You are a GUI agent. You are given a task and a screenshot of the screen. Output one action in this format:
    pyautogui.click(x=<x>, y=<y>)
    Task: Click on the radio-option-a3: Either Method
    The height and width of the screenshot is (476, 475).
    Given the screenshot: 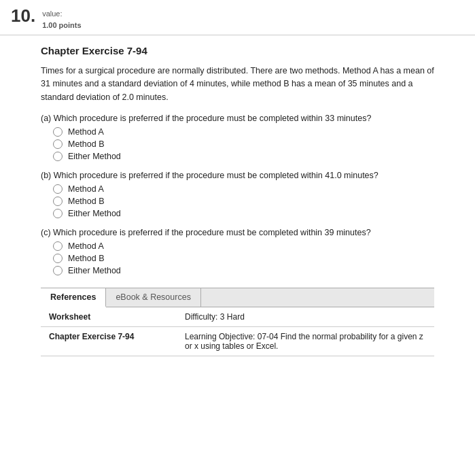 What is the action you would take?
    pyautogui.click(x=243, y=156)
    